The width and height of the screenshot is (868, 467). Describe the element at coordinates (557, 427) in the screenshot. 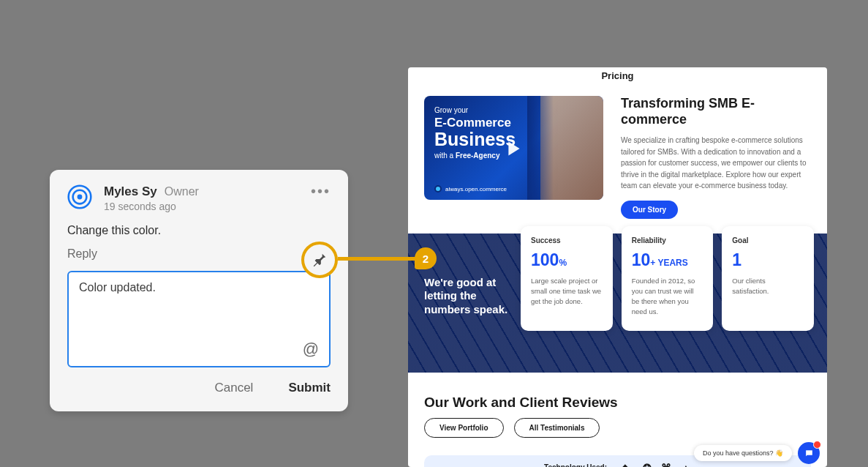

I see `all-testimonials-button: All Testimonials` at that location.